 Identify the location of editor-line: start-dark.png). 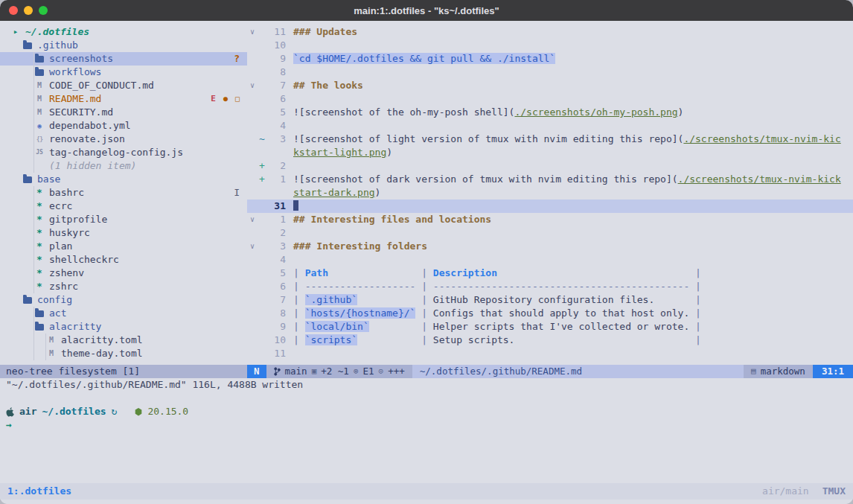
(550, 193).